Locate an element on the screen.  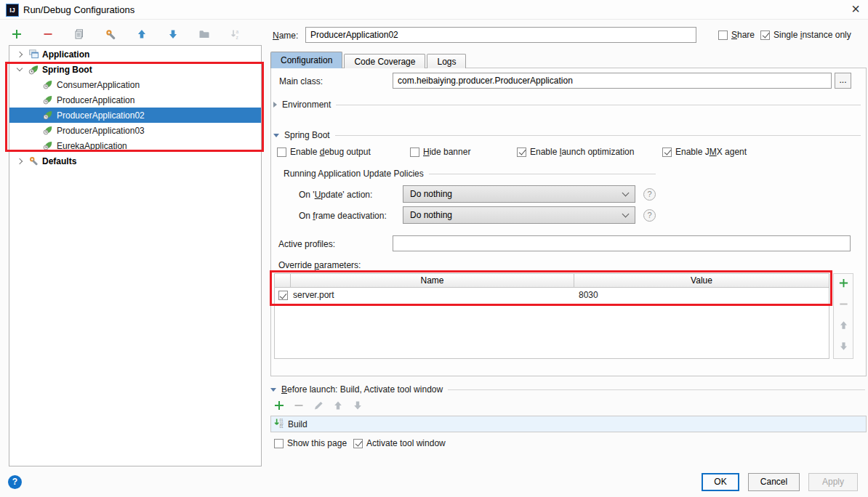
ok-button: OK is located at coordinates (720, 482).